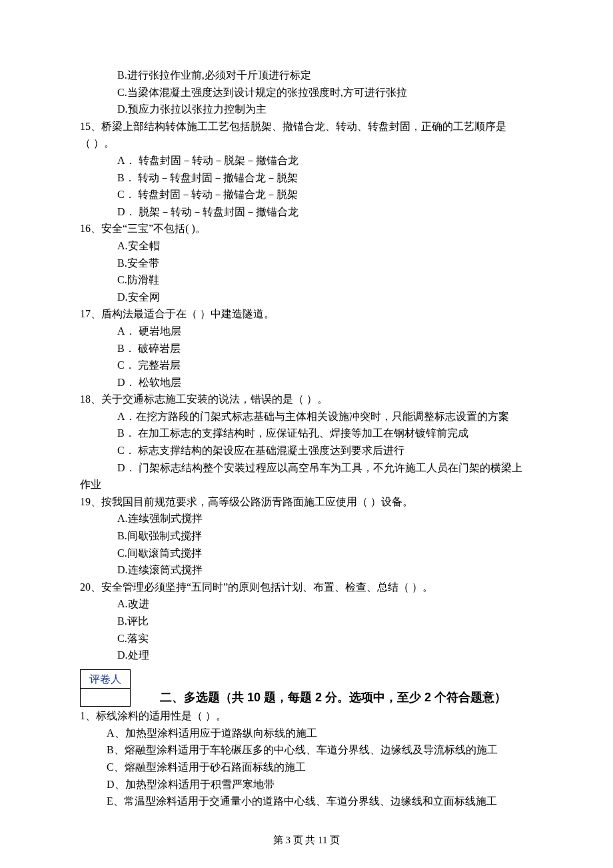 The width and height of the screenshot is (613, 868). I want to click on q20-option-c: C.落实, so click(325, 639).